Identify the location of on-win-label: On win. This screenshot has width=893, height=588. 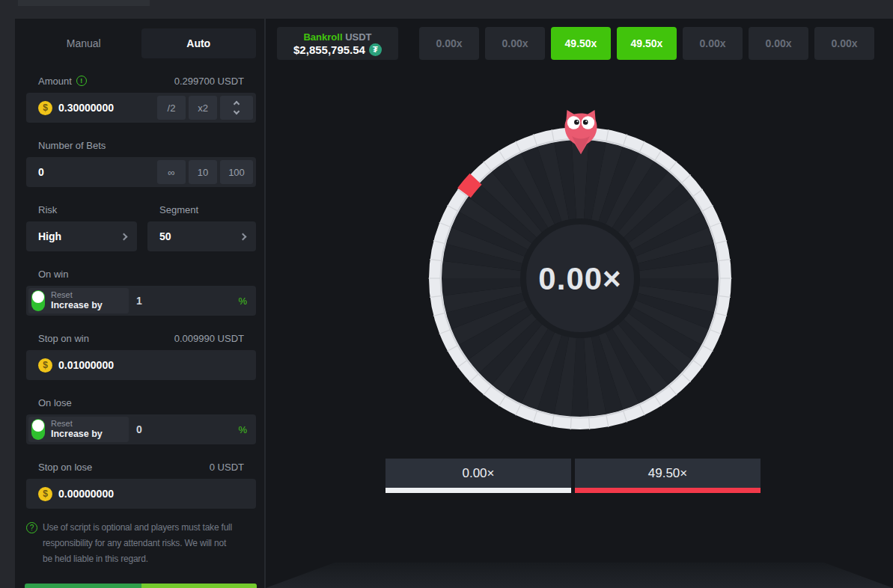
(53, 274).